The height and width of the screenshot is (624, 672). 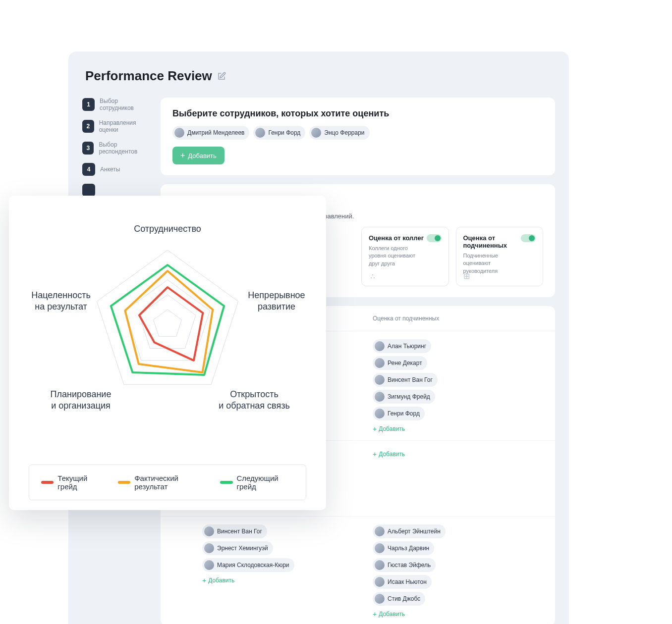 What do you see at coordinates (402, 582) in the screenshot?
I see `person-chip: Исаак Ньютон` at bounding box center [402, 582].